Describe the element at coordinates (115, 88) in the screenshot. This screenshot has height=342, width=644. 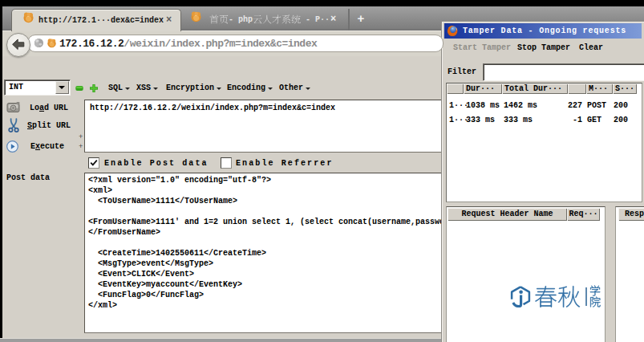
I see `hackbar-menu-label: SQL` at that location.